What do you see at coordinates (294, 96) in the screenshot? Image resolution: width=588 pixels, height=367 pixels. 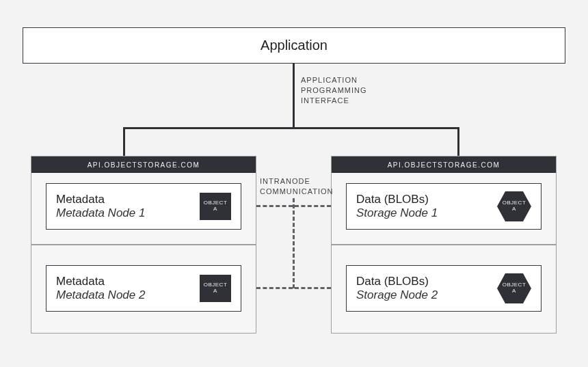 I see `api-connector-vertical` at bounding box center [294, 96].